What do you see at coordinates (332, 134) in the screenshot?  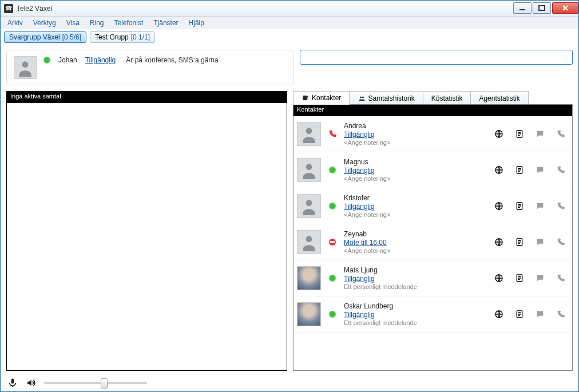 I see `phone-icon` at bounding box center [332, 134].